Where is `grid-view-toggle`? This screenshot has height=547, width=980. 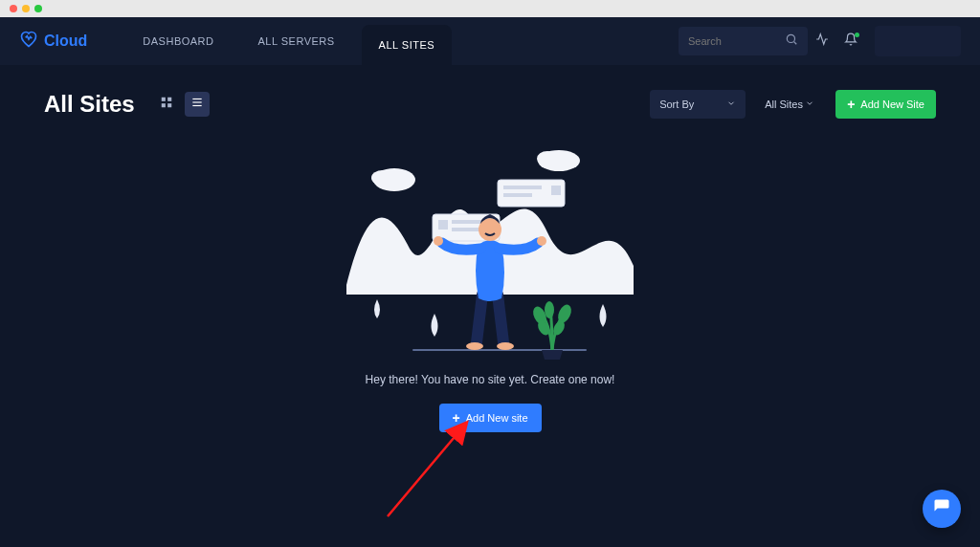 grid-view-toggle is located at coordinates (167, 104).